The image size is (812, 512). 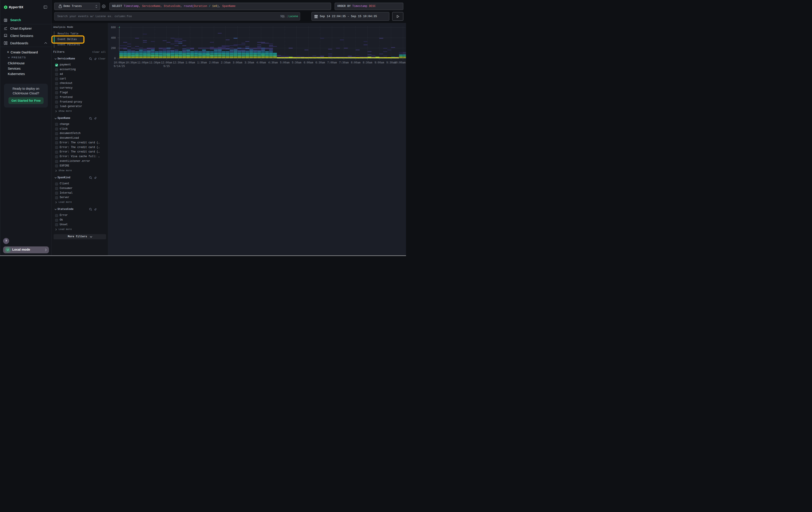 I want to click on svg-text: 12:00am, so click(x=167, y=63).